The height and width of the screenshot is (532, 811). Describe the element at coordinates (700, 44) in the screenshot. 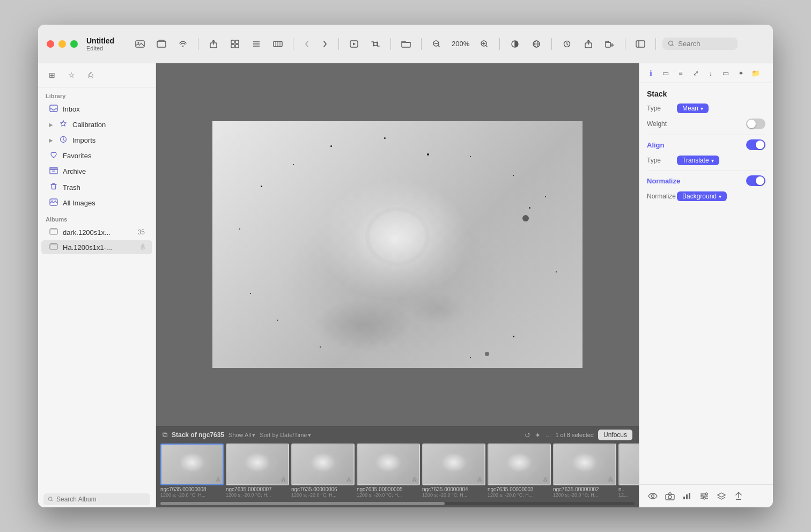

I see `search-bar` at that location.